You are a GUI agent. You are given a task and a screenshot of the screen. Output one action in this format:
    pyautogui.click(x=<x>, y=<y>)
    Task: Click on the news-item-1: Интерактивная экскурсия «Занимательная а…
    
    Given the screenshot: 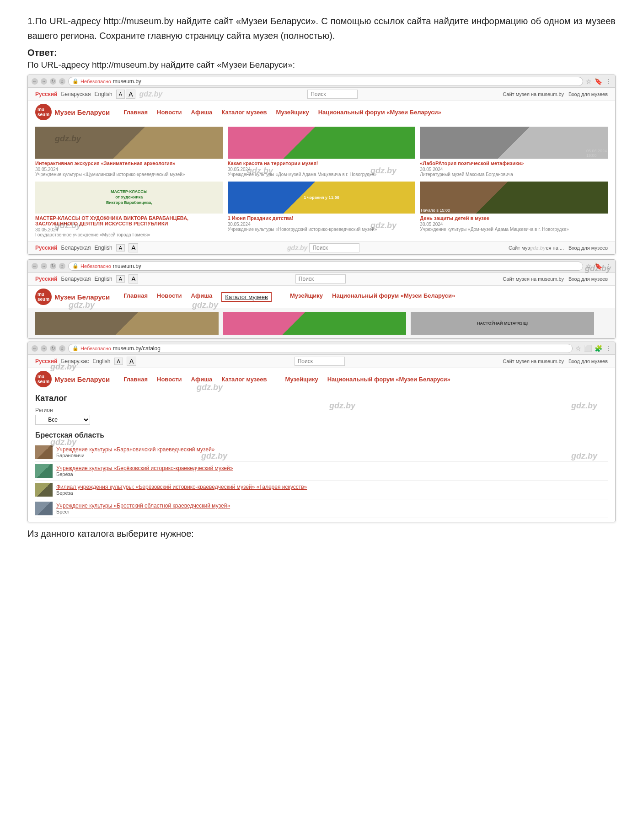 What is the action you would take?
    pyautogui.click(x=129, y=152)
    